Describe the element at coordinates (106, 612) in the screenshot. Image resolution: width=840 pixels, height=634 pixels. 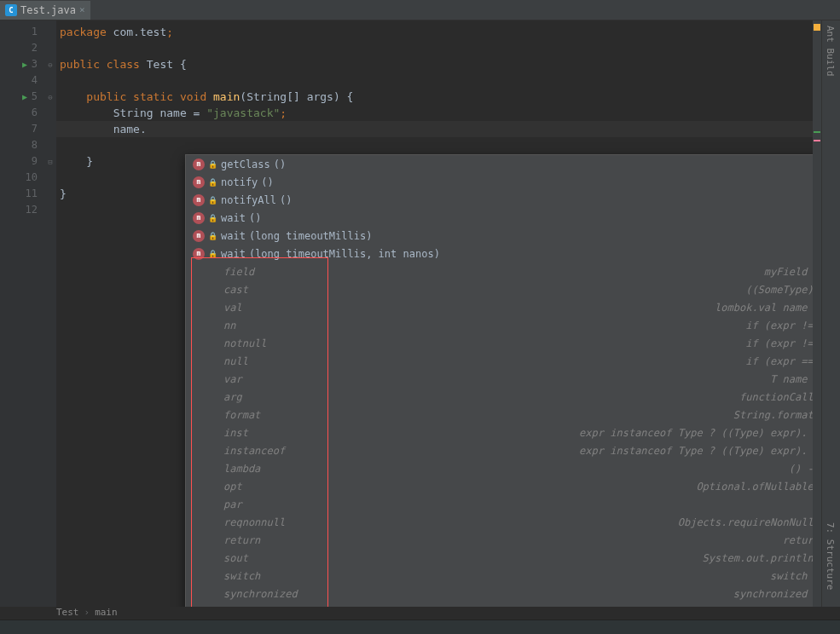
I see `breadcrumb-item: main` at that location.